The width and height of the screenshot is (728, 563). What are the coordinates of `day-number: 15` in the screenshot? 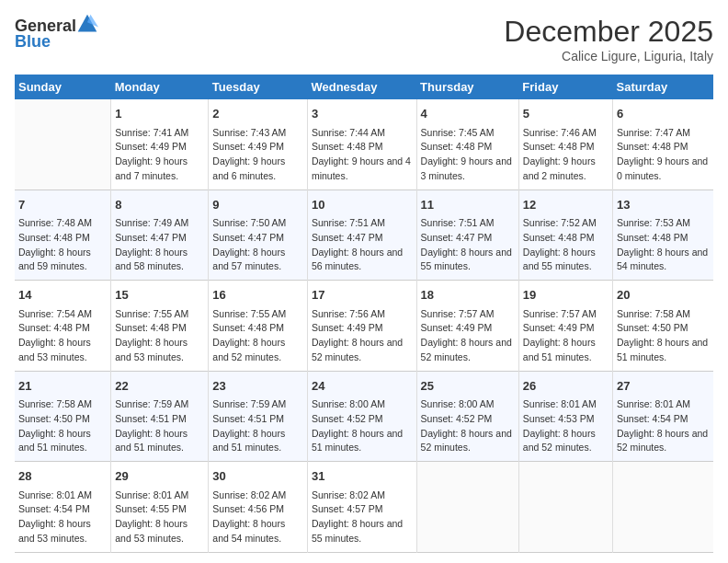 It's located at (160, 295).